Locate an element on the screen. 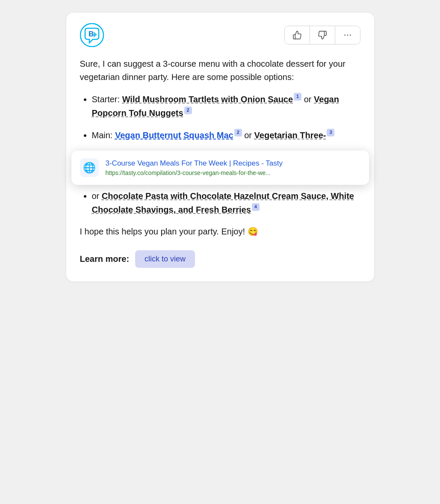 This screenshot has width=440, height=504. main-connector: or is located at coordinates (248, 135).